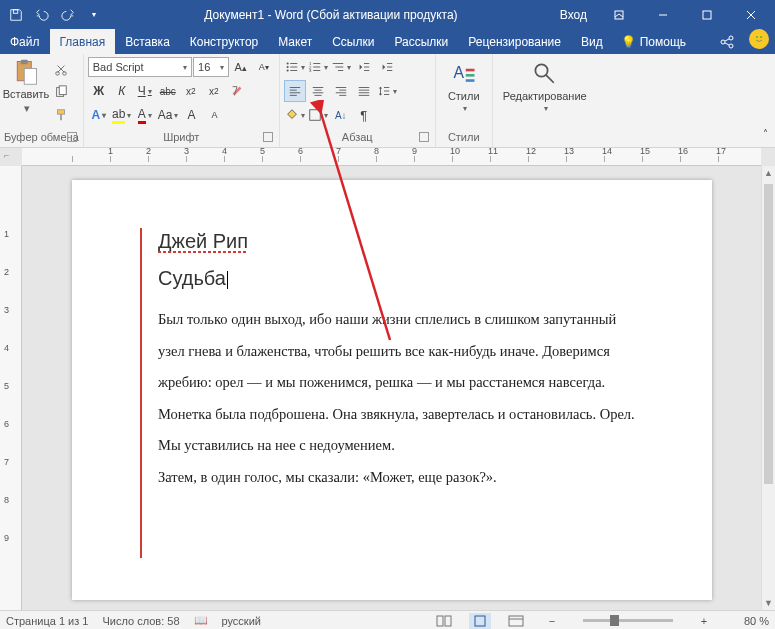  What do you see at coordinates (318, 91) in the screenshot?
I see `align-center-icon` at bounding box center [318, 91].